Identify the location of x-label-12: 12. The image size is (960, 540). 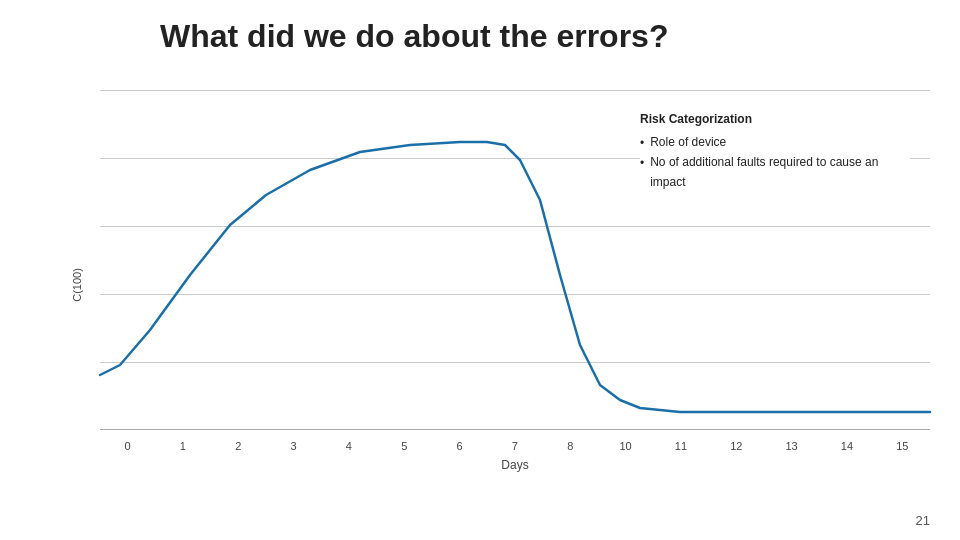
(736, 446).